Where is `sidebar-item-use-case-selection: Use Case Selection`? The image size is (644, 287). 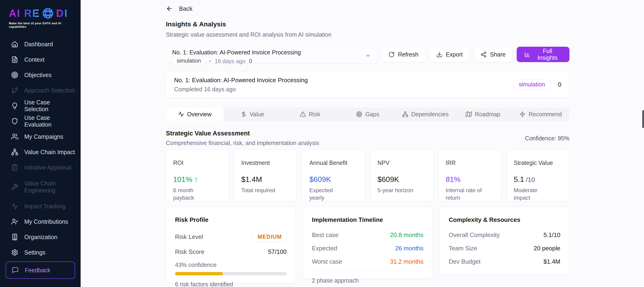
sidebar-item-use-case-selection: Use Case Selection is located at coordinates (40, 106).